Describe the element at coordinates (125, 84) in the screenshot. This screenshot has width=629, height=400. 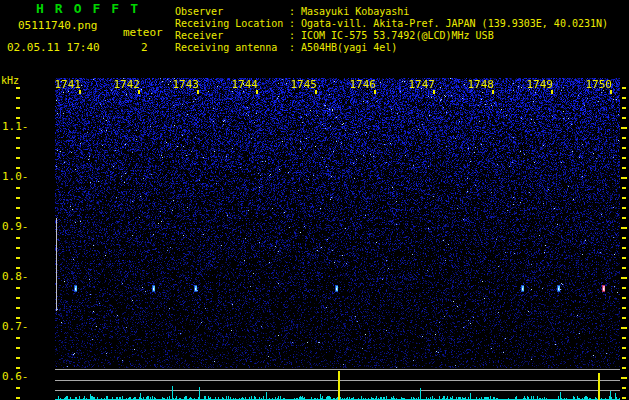
I see `time-label: 1742` at that location.